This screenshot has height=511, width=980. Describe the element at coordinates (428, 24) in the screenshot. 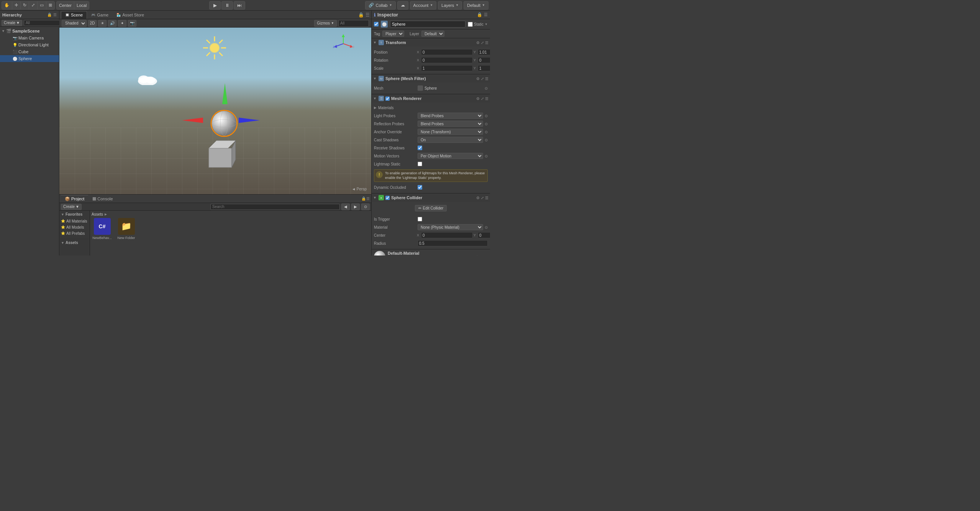

I see `object-name-input` at that location.